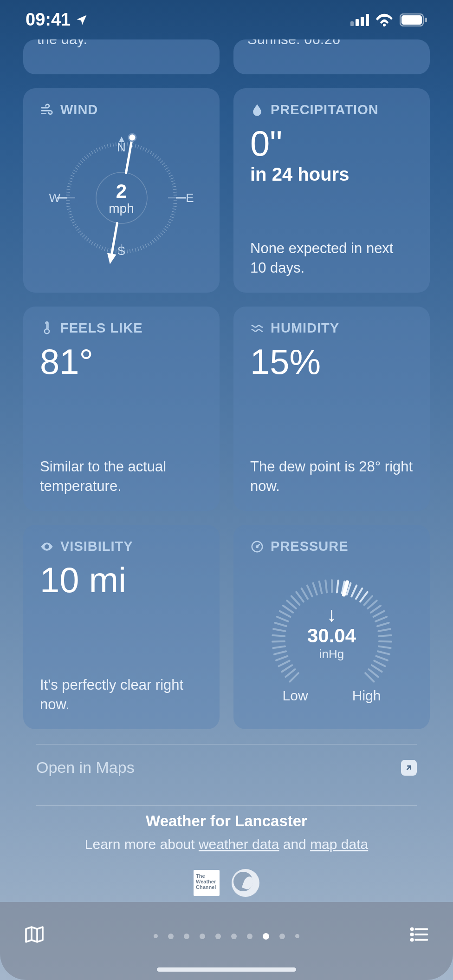  Describe the element at coordinates (409, 768) in the screenshot. I see `external-link-icon` at that location.